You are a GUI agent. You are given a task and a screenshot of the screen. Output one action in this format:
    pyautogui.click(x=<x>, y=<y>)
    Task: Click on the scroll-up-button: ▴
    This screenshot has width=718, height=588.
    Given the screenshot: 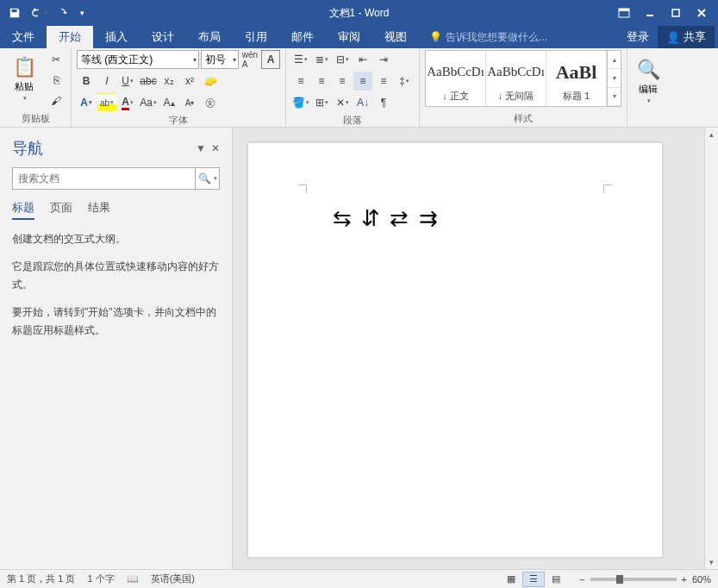 What is the action you would take?
    pyautogui.click(x=712, y=134)
    